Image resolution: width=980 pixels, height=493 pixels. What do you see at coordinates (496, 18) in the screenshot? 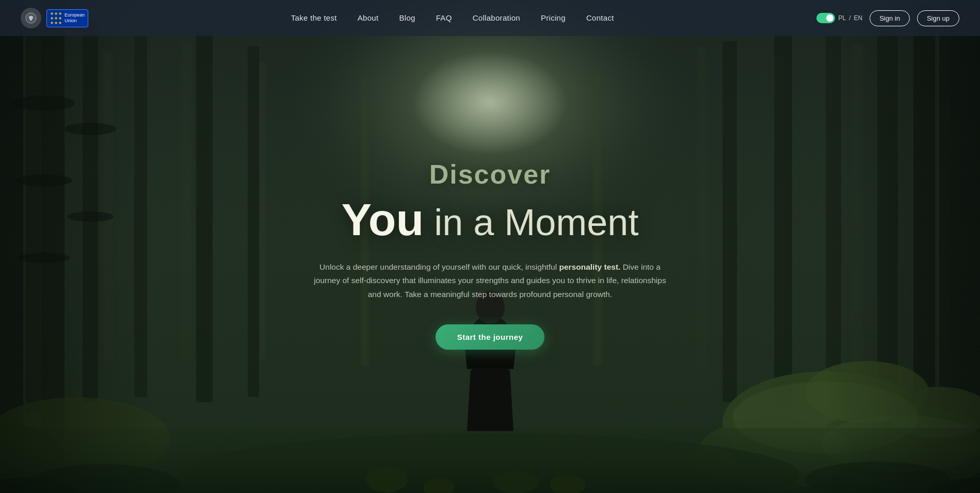
I see `nav-link-collaboration: Collaboration` at bounding box center [496, 18].